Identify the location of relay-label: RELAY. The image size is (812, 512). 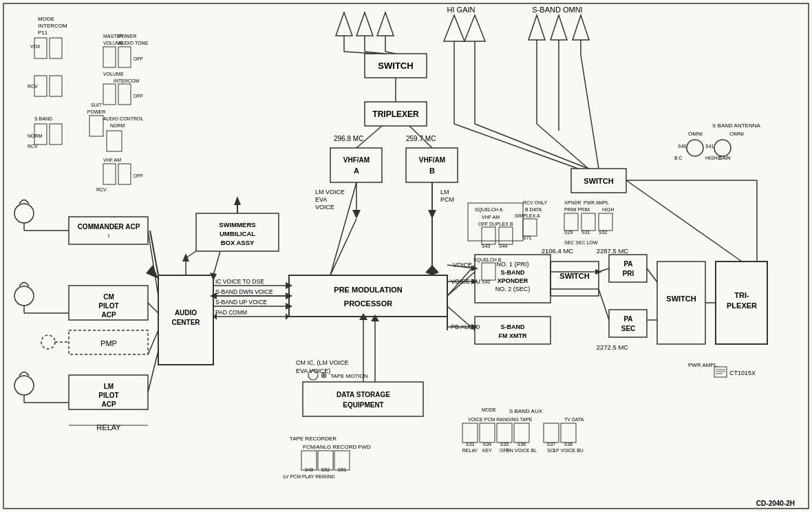
(109, 427).